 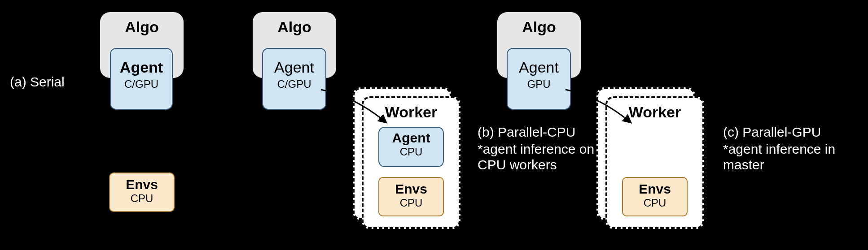 I want to click on agent-box-a: Agent C/GPU, so click(x=141, y=79).